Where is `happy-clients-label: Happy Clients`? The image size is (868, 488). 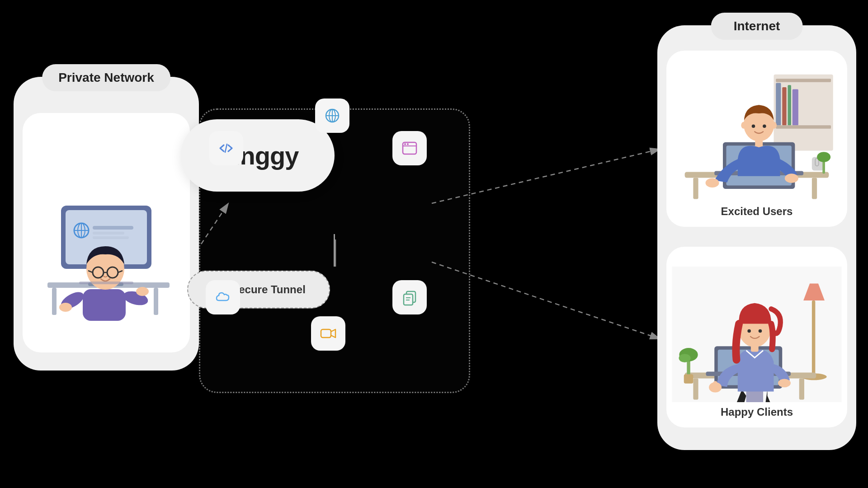
happy-clients-label: Happy Clients is located at coordinates (757, 412).